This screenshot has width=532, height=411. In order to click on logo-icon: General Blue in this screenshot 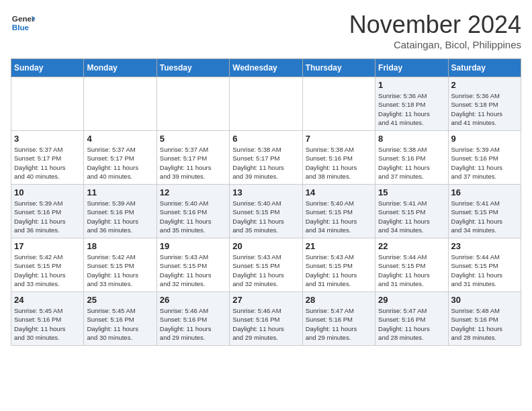, I will do `click(23, 23)`.